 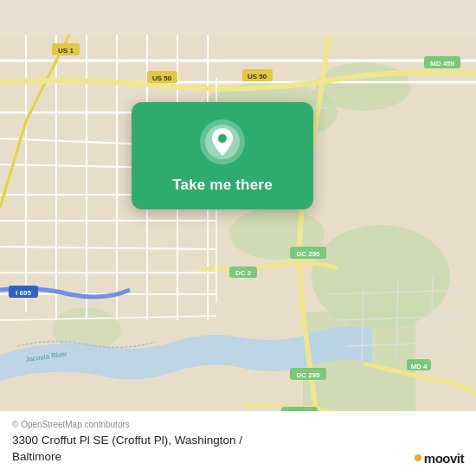 I want to click on location-card: Take me there, so click(x=222, y=156).